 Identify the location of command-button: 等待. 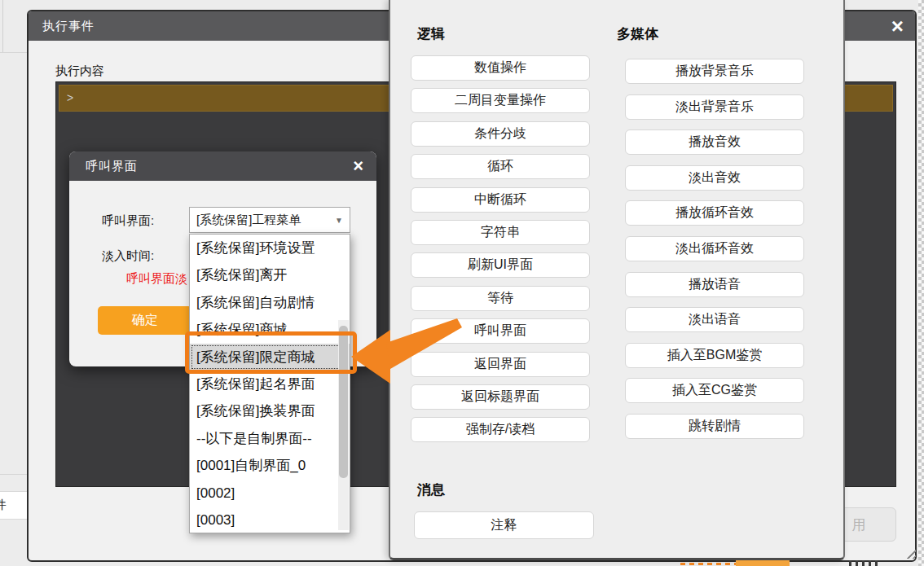
(500, 298).